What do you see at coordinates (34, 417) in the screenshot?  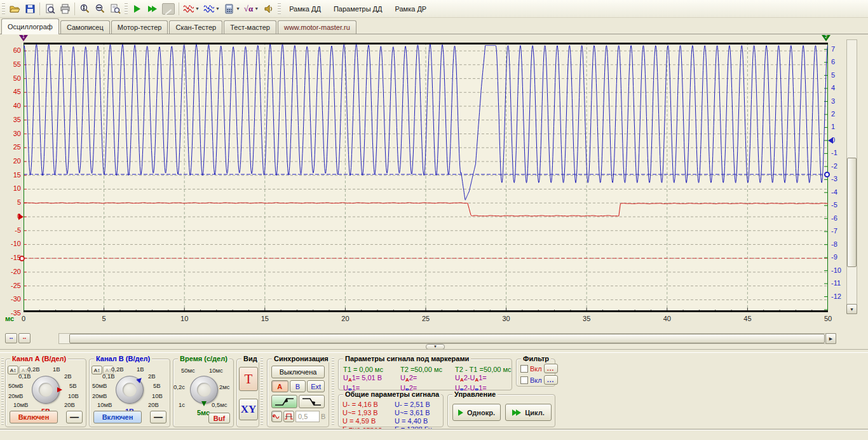 I see `channel-a-power-button: Включен` at bounding box center [34, 417].